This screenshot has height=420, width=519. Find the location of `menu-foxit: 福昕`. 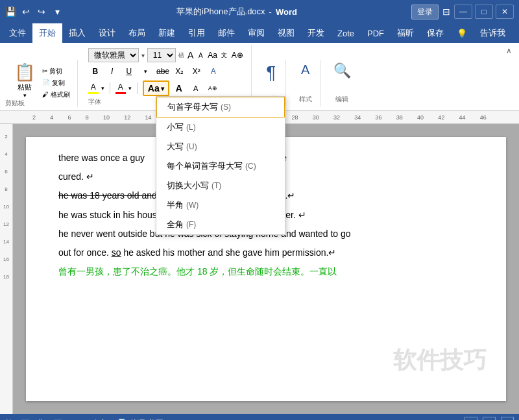

menu-foxit: 福昕 is located at coordinates (405, 33).